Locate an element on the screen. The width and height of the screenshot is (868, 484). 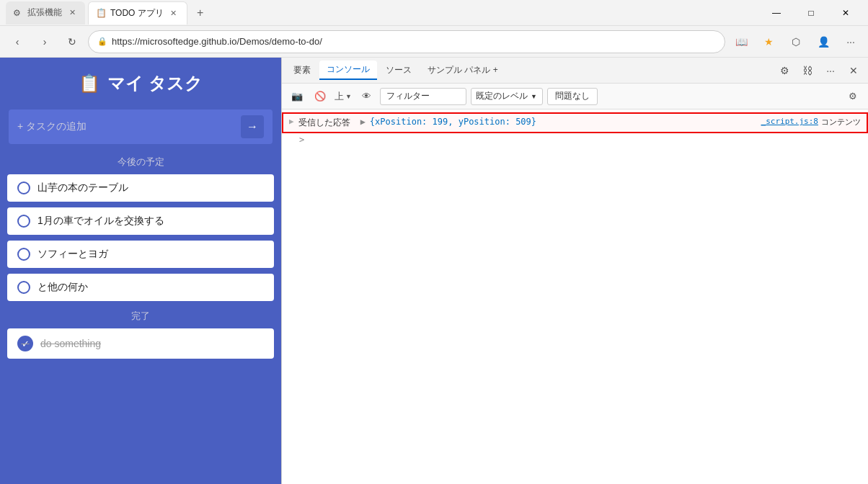
todo-item-completed-text-1: do something is located at coordinates (71, 344).